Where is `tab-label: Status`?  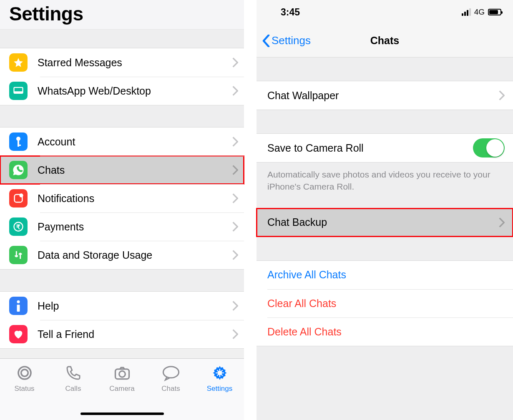
tab-label: Status is located at coordinates (24, 389).